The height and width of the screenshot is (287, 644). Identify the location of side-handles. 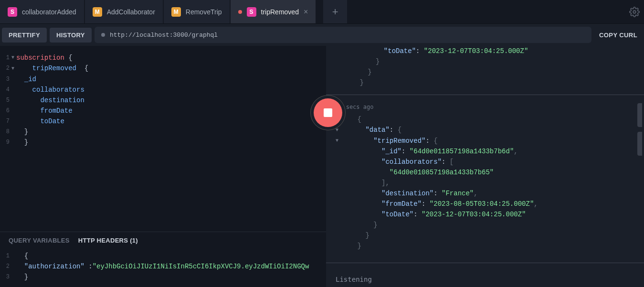
(640, 132).